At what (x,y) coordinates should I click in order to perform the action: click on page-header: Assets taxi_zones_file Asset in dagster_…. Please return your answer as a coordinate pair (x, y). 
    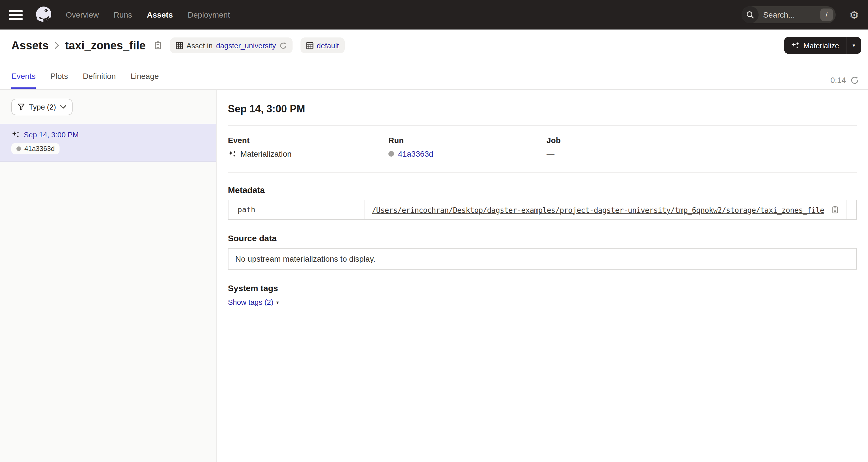
    Looking at the image, I should click on (434, 46).